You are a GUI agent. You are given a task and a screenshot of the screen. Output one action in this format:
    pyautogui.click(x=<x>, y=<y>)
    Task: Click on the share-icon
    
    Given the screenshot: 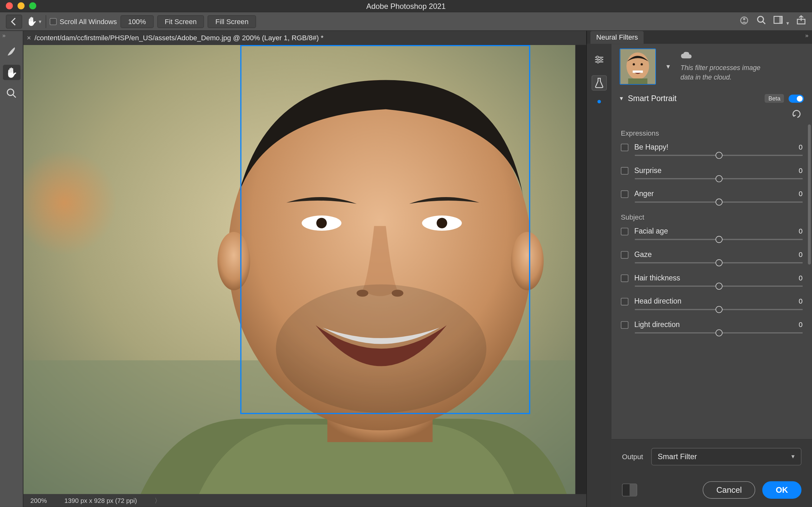 What is the action you would take?
    pyautogui.click(x=801, y=21)
    